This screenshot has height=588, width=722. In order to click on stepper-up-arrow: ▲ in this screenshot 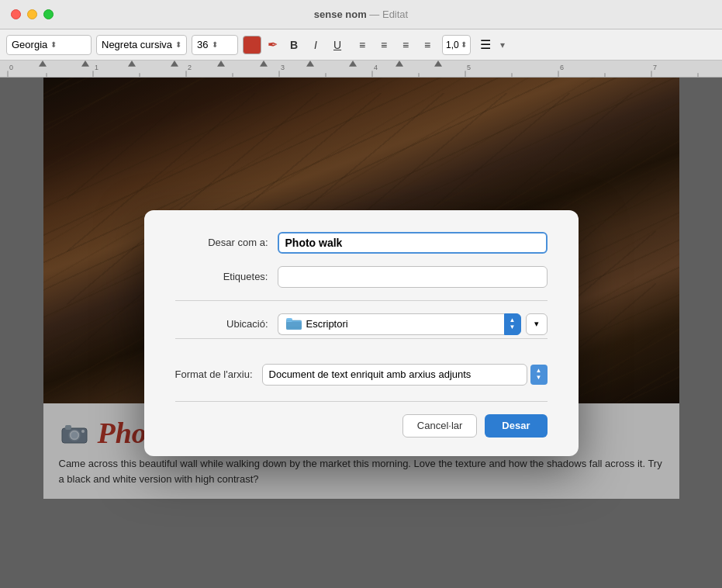, I will do `click(513, 320)`.